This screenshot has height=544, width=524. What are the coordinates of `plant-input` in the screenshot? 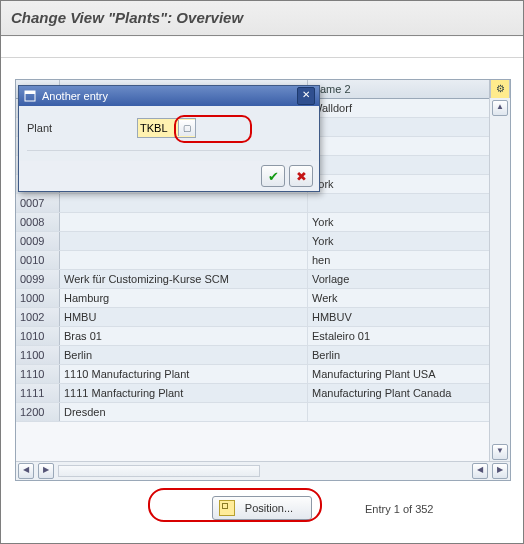 It's located at (158, 128).